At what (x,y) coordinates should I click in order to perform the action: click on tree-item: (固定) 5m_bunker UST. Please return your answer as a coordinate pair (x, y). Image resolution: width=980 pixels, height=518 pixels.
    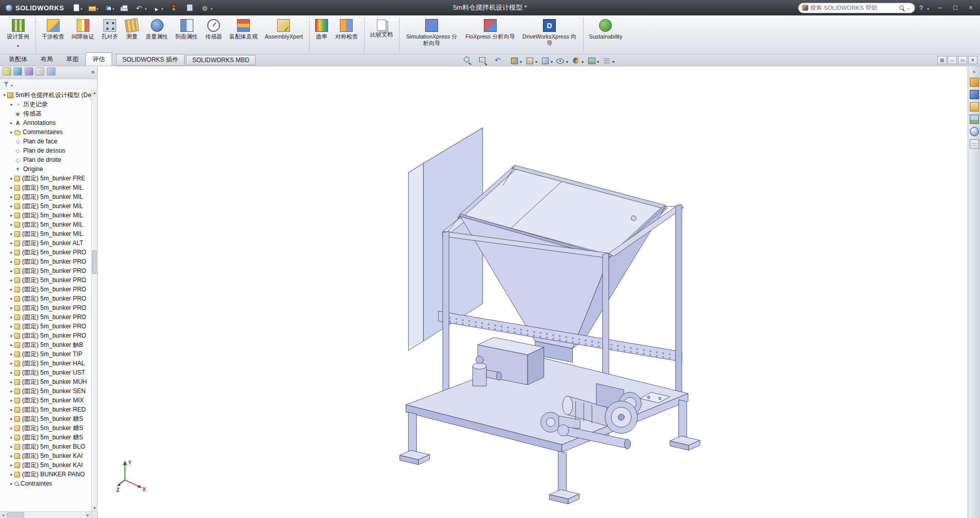
    Looking at the image, I should click on (45, 373).